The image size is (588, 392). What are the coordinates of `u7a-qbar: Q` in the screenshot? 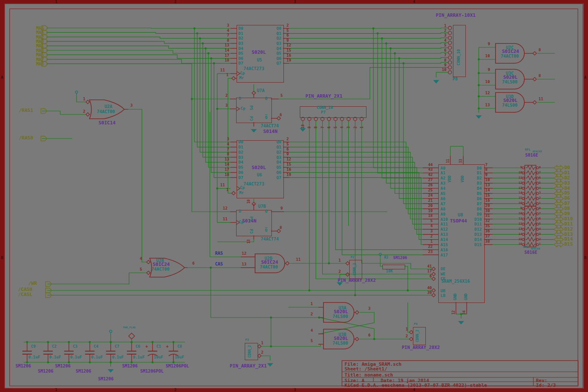 It's located at (266, 117).